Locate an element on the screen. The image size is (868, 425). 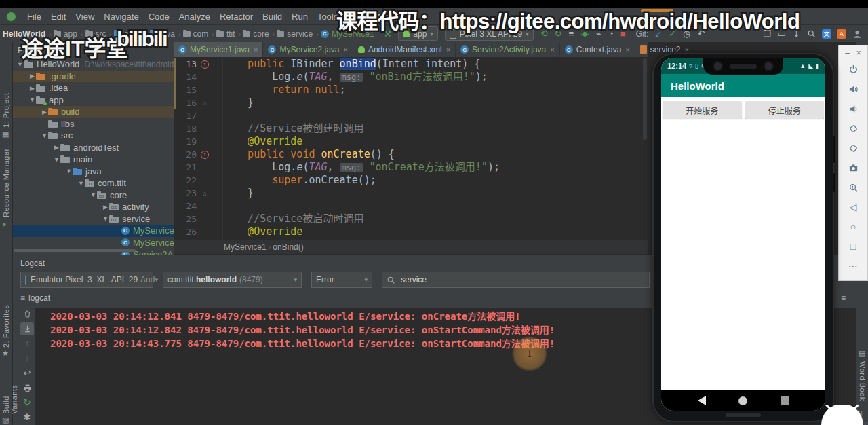
logcat-search-input is located at coordinates (502, 280).